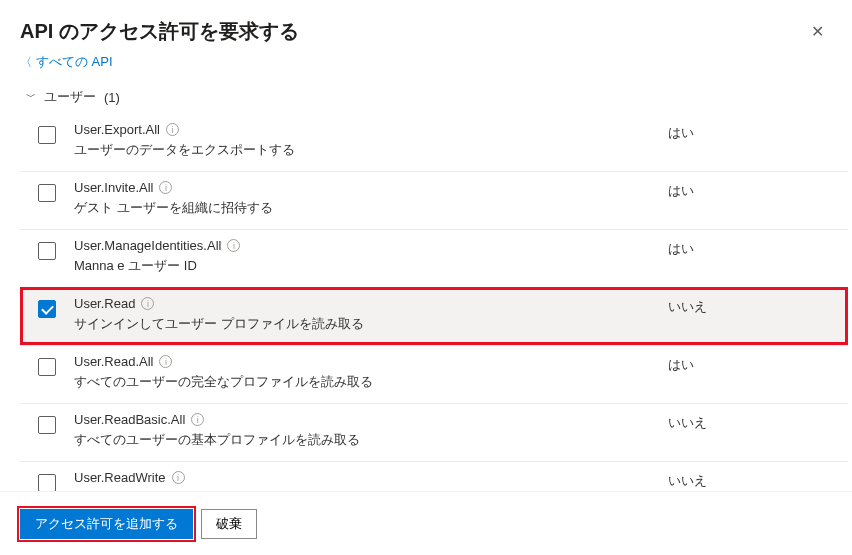  What do you see at coordinates (371, 256) in the screenshot?
I see `permission-main: User.ManageIdentities.AlliManna e ユーザー I…` at bounding box center [371, 256].